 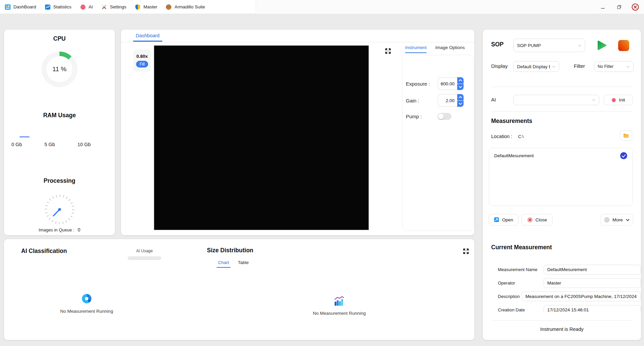 I want to click on nav-tab-label: Statistics, so click(x=62, y=7).